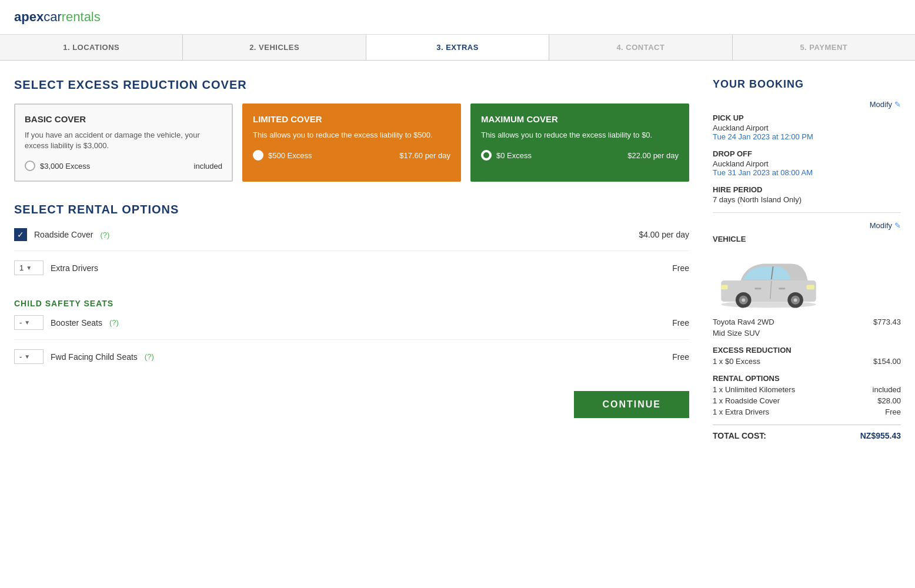  What do you see at coordinates (29, 356) in the screenshot?
I see `fwd-facing-select: - ▼` at bounding box center [29, 356].